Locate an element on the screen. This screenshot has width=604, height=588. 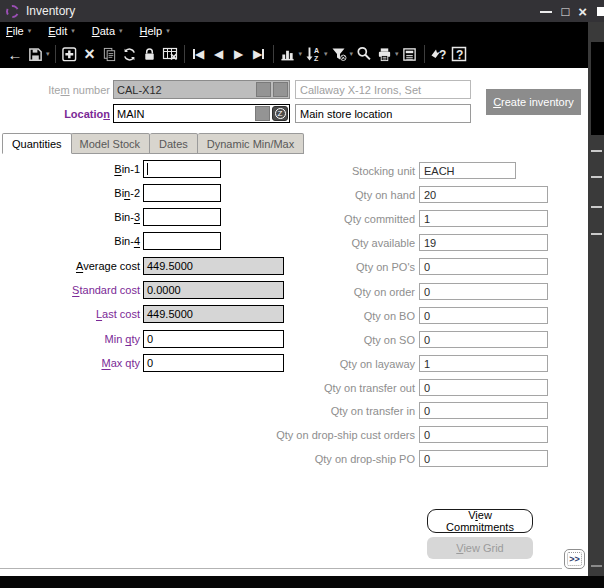
lock-icon is located at coordinates (150, 54).